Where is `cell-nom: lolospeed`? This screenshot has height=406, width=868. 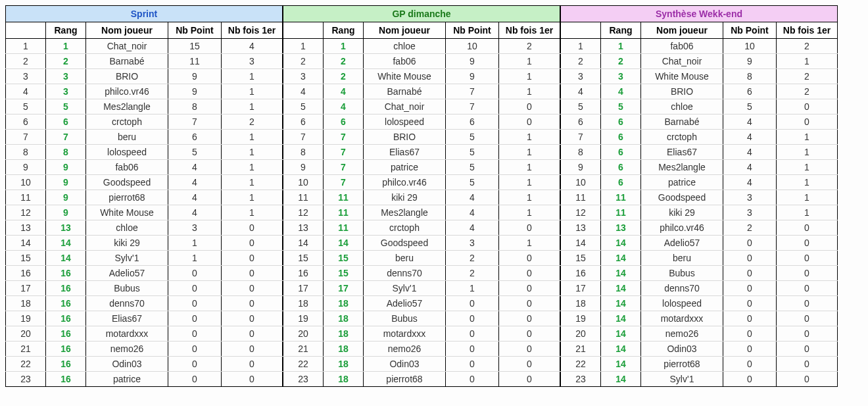 cell-nom: lolospeed is located at coordinates (128, 153).